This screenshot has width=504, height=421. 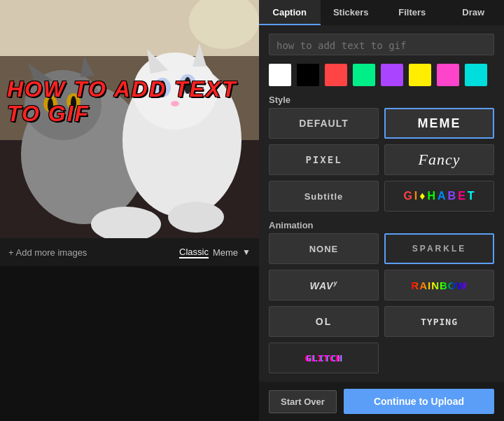 What do you see at coordinates (48, 252) in the screenshot?
I see `add-more-label: + Add more images` at bounding box center [48, 252].